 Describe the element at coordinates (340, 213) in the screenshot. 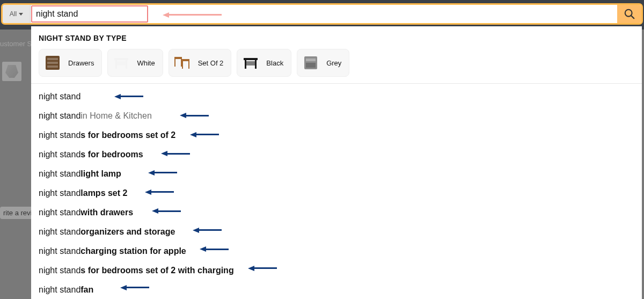

I see `suggestion-item: night stand with drawers` at that location.